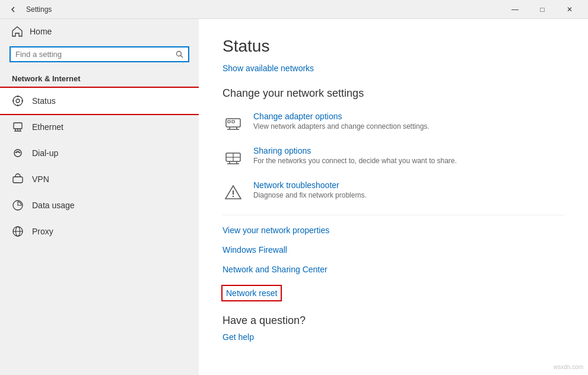 This screenshot has width=588, height=375. Describe the element at coordinates (100, 31) in the screenshot. I see `sidebar-item-home: Home` at that location.